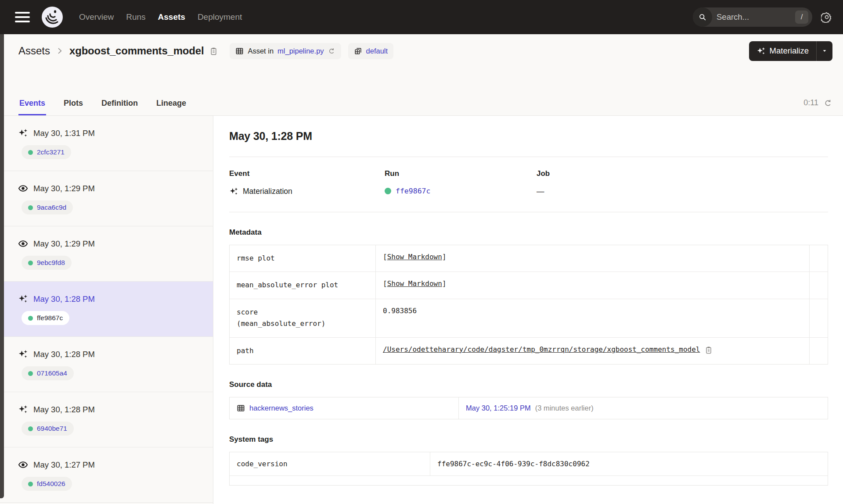 This screenshot has width=843, height=504. Describe the element at coordinates (529, 318) in the screenshot. I see `metadata-row: score (mean_absolute_error) 0.983856` at that location.